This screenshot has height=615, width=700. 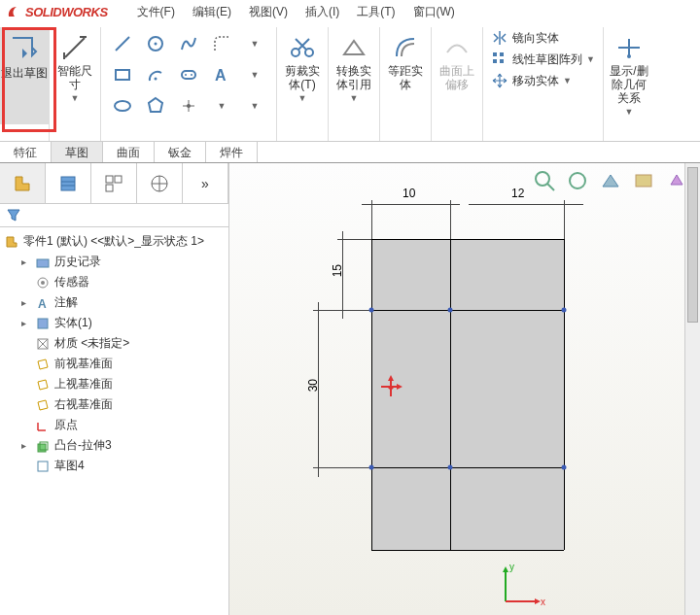 I want to click on menu-file: 文件(F), so click(x=156, y=12).